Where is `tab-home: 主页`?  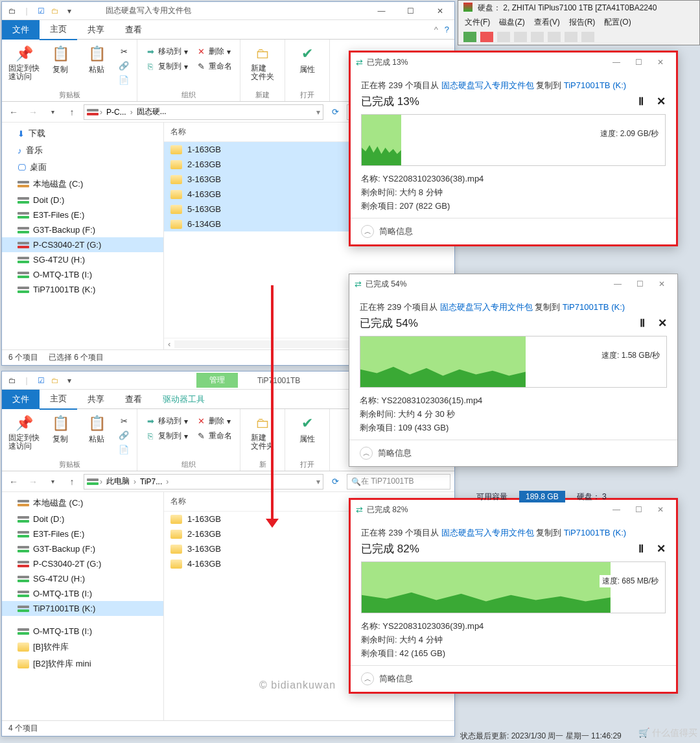
tab-home: 主页 is located at coordinates (58, 30).